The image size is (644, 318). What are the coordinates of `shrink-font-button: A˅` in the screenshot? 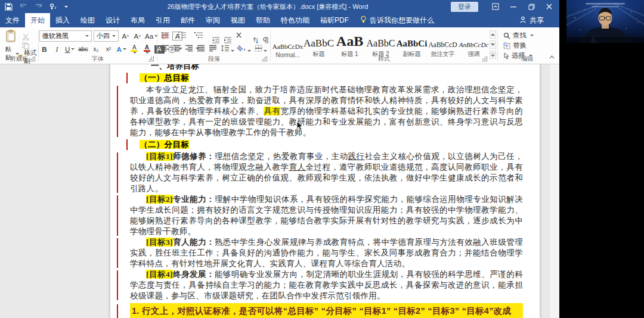 It's located at (137, 36).